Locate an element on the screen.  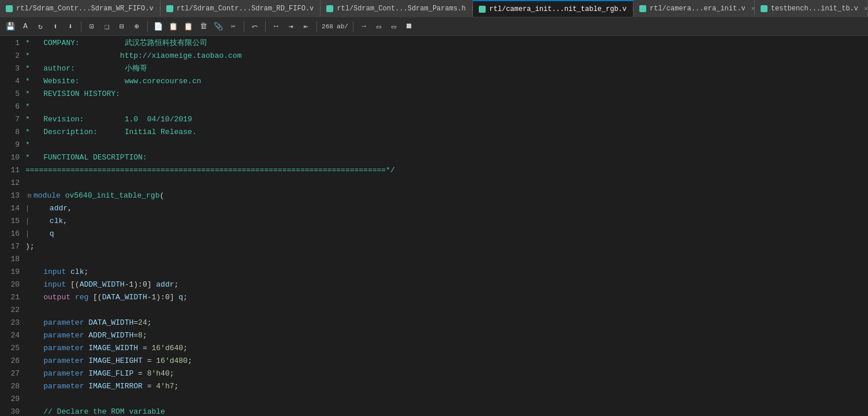
toolbar-btn-24: ▭ is located at coordinates (394, 27).